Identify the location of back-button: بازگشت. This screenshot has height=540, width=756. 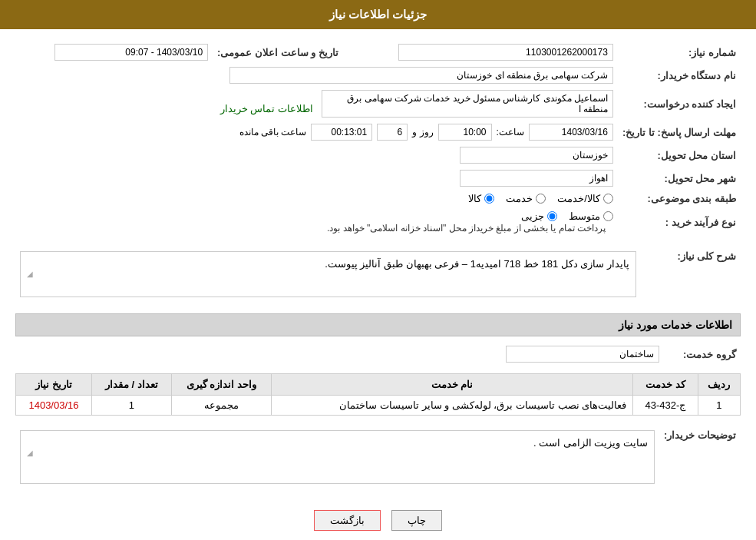
(347, 521).